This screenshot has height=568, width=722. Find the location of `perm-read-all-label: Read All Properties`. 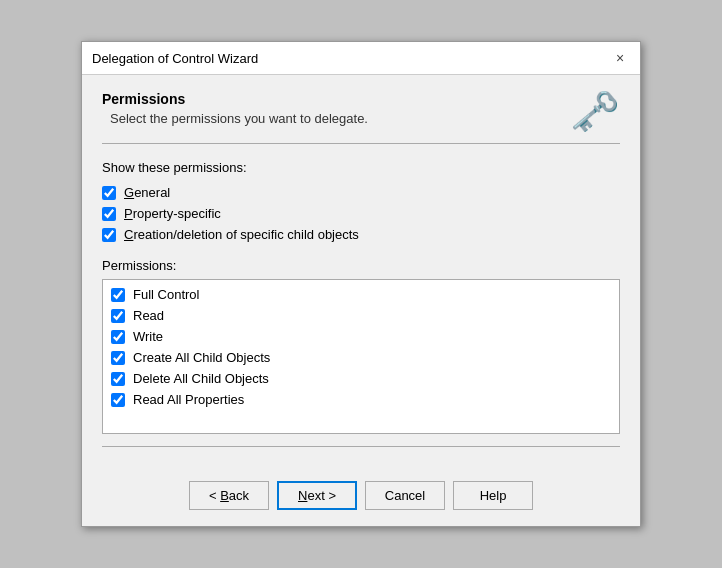

perm-read-all-label: Read All Properties is located at coordinates (188, 400).